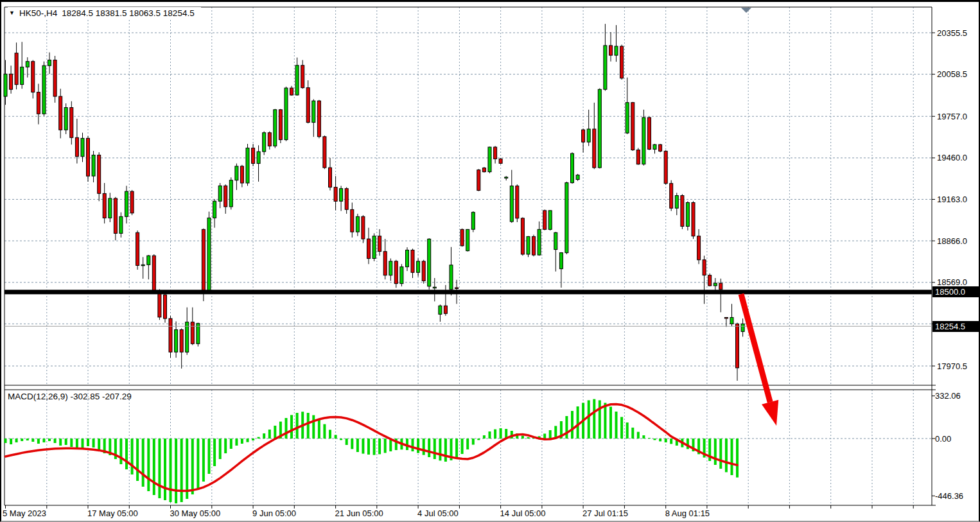 This screenshot has height=522, width=980. What do you see at coordinates (952, 158) in the screenshot?
I see `price-axis-label: 19460.0` at bounding box center [952, 158].